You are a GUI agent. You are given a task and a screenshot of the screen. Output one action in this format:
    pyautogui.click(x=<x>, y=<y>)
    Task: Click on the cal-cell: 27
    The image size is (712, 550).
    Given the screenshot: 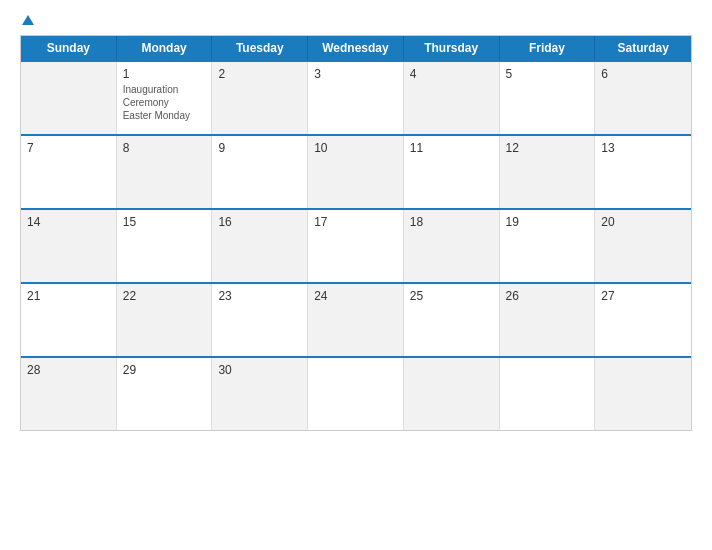 What is the action you would take?
    pyautogui.click(x=643, y=320)
    